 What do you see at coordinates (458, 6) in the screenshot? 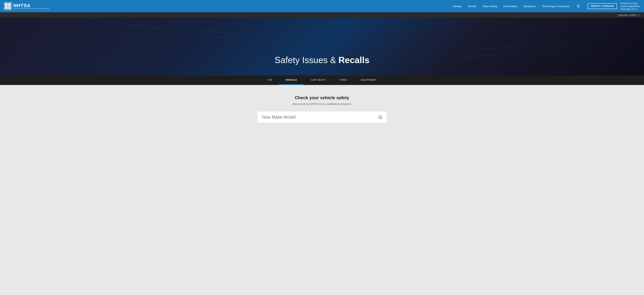
I see `nav-ratings: Ratings` at bounding box center [458, 6].